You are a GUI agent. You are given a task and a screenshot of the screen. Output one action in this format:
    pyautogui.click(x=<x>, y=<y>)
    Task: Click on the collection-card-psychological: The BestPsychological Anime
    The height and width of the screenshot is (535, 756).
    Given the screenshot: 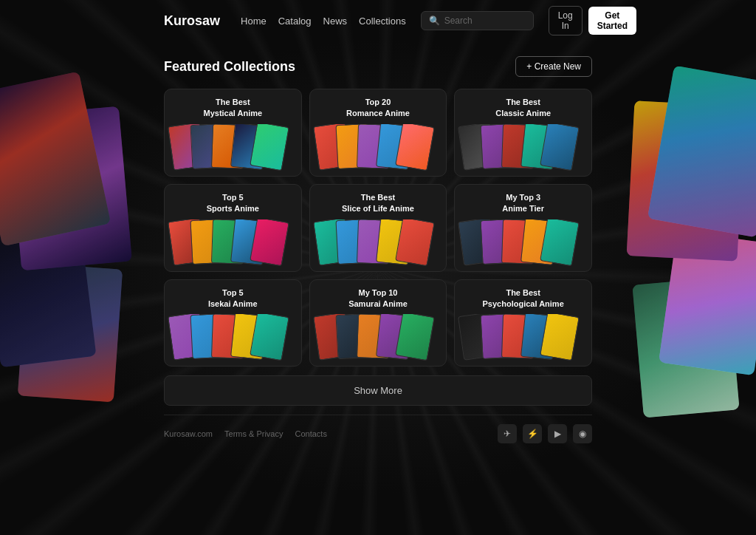 What is the action you would take?
    pyautogui.click(x=523, y=324)
    